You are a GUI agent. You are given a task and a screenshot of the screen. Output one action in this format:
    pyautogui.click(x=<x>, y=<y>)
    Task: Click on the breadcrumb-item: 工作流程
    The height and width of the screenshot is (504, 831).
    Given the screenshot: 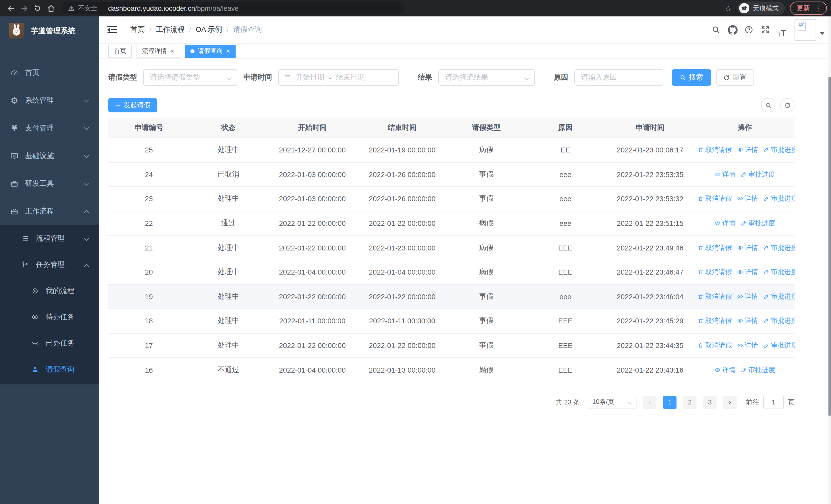 What is the action you would take?
    pyautogui.click(x=170, y=30)
    